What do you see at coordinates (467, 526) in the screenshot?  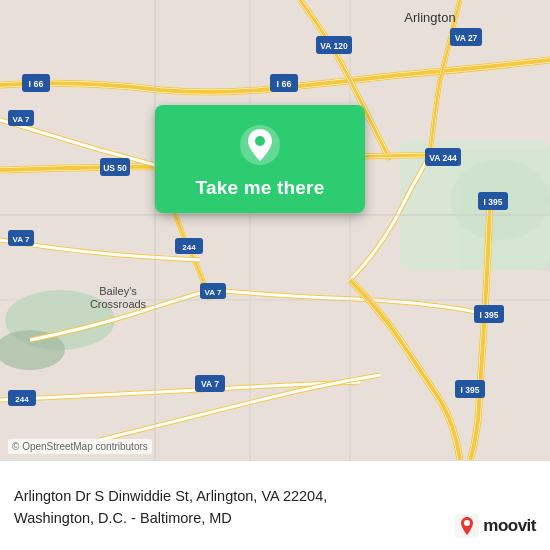 I see `moovit-logo-icon` at bounding box center [467, 526].